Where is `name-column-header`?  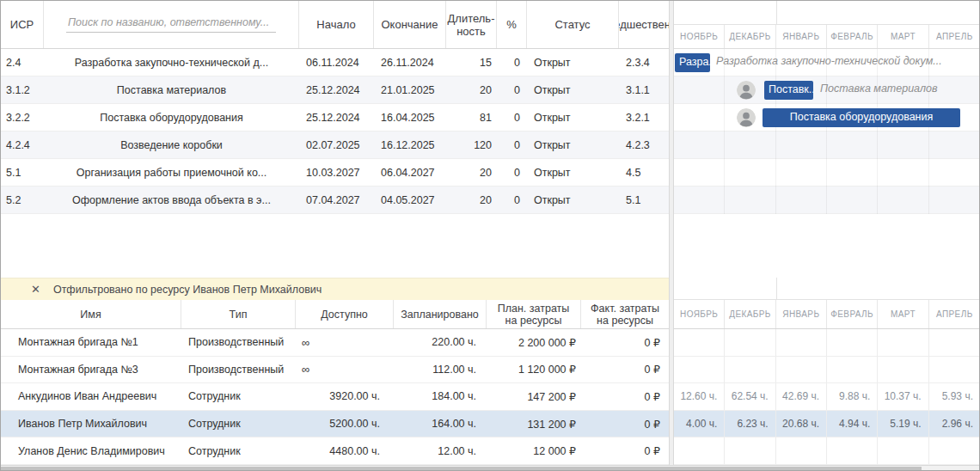 name-column-header is located at coordinates (172, 24).